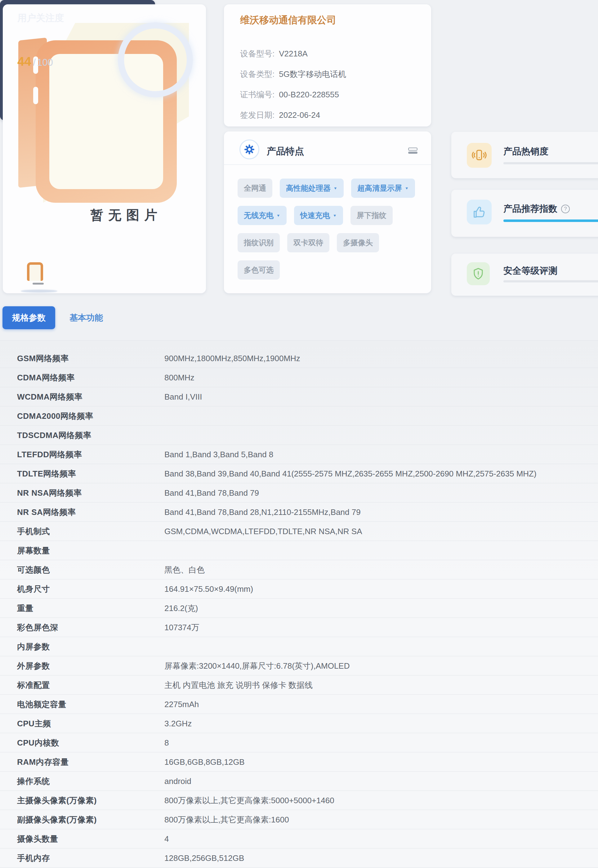 The height and width of the screenshot is (868, 598). Describe the element at coordinates (40, 18) in the screenshot. I see `attention-title: 用户关注度` at that location.